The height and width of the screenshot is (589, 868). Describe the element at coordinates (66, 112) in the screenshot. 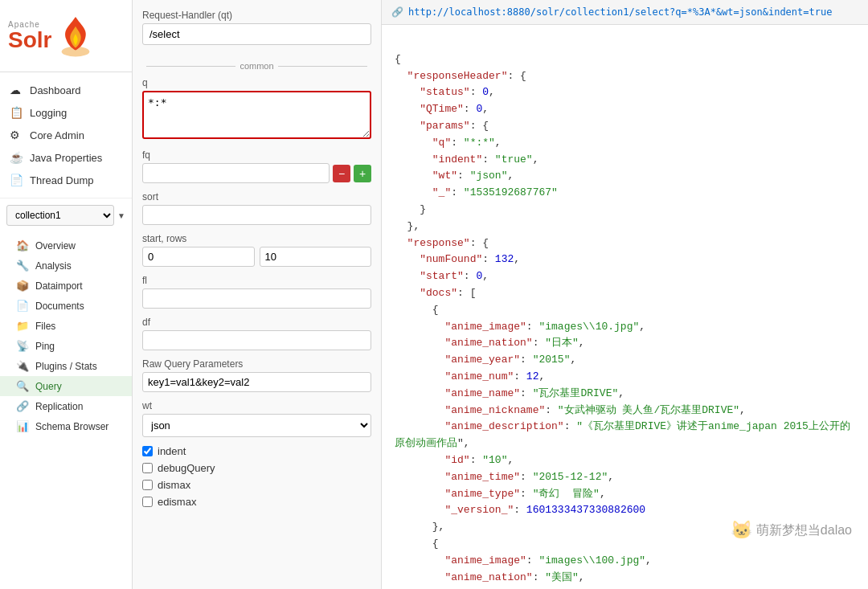

I see `sidebar-item-logging: 📋 Logging` at that location.